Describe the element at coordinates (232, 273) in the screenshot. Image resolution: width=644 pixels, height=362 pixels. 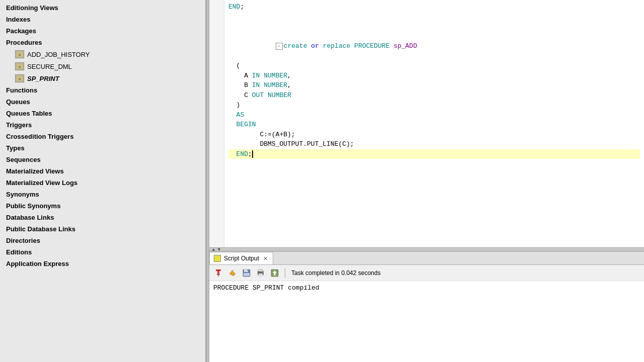
I see `erase-icon` at that location.